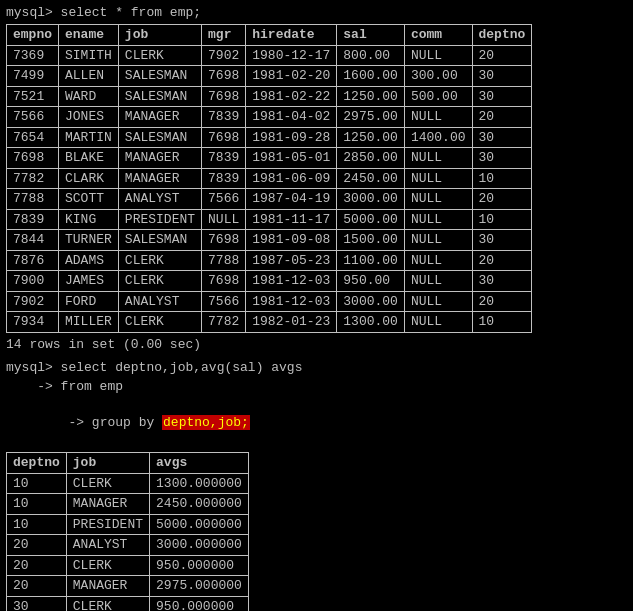  I want to click on table-cell: SIMITH, so click(89, 56).